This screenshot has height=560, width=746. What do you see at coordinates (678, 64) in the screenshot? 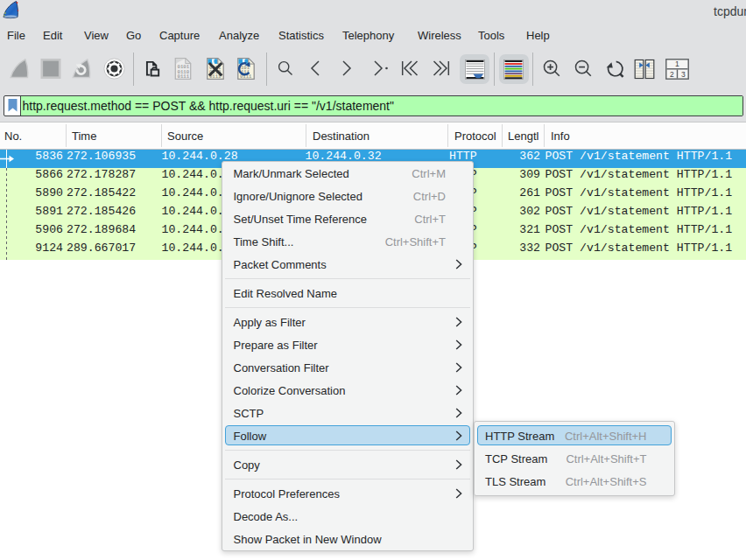
I see `svg-text: 1` at bounding box center [678, 64].